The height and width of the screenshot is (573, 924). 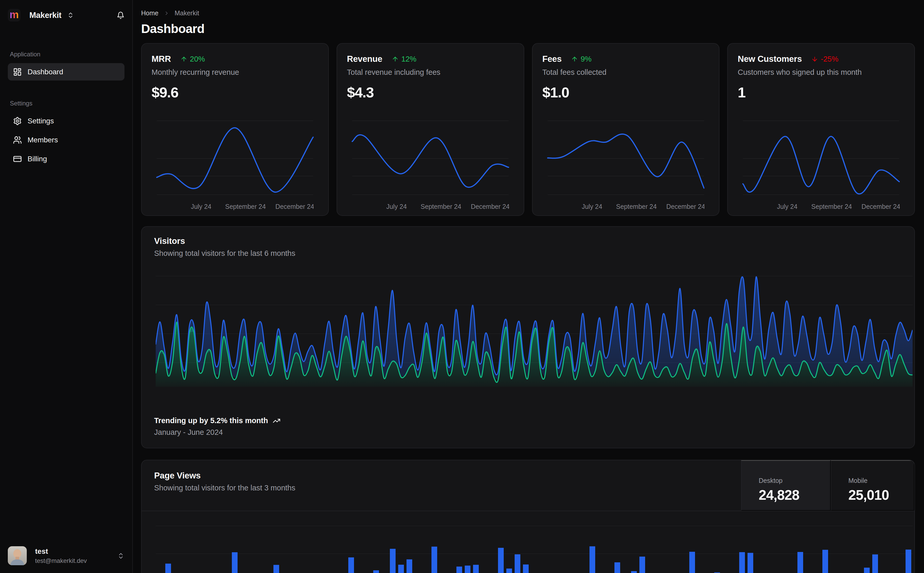 I want to click on stat-trend: 20%, so click(x=193, y=59).